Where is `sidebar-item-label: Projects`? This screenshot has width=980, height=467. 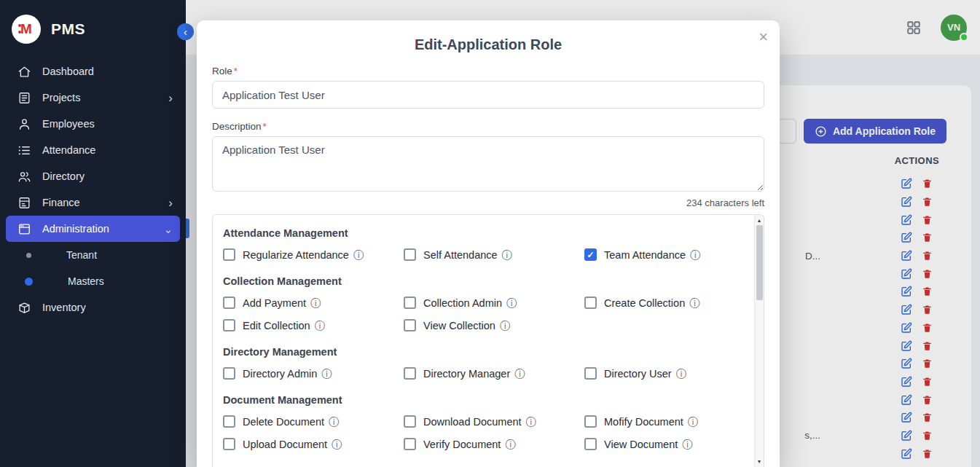 sidebar-item-label: Projects is located at coordinates (100, 98).